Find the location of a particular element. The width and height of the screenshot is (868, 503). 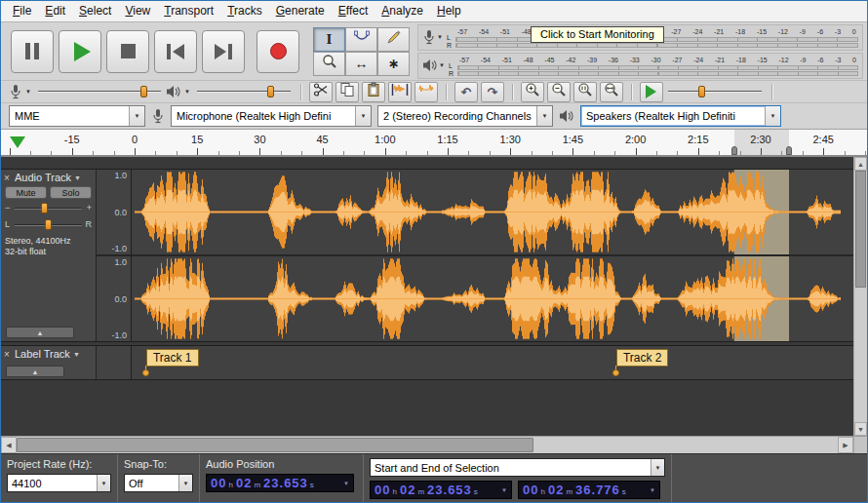

vertical-scroll-track is located at coordinates (860, 355).